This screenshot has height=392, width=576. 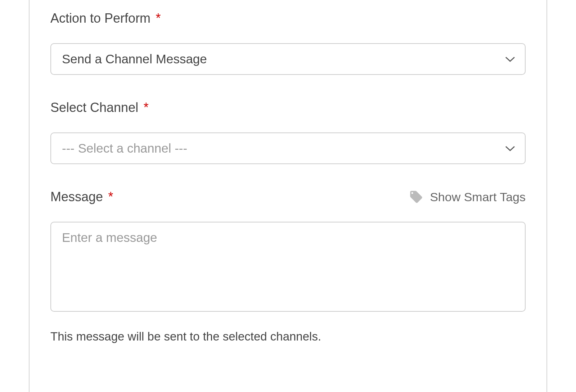 What do you see at coordinates (288, 132) in the screenshot?
I see `channel-field-group: Select Channel * --- Select a channel --…` at bounding box center [288, 132].